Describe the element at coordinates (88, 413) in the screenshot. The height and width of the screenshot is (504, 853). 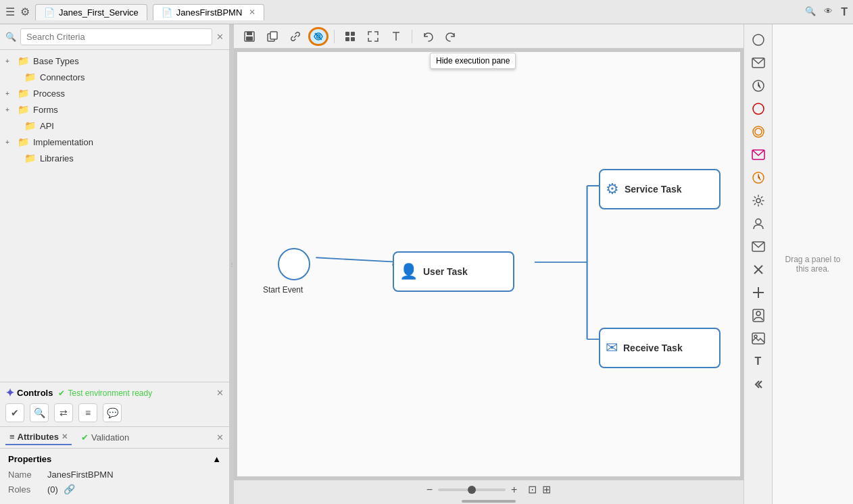
I see `list-button: ≡` at that location.